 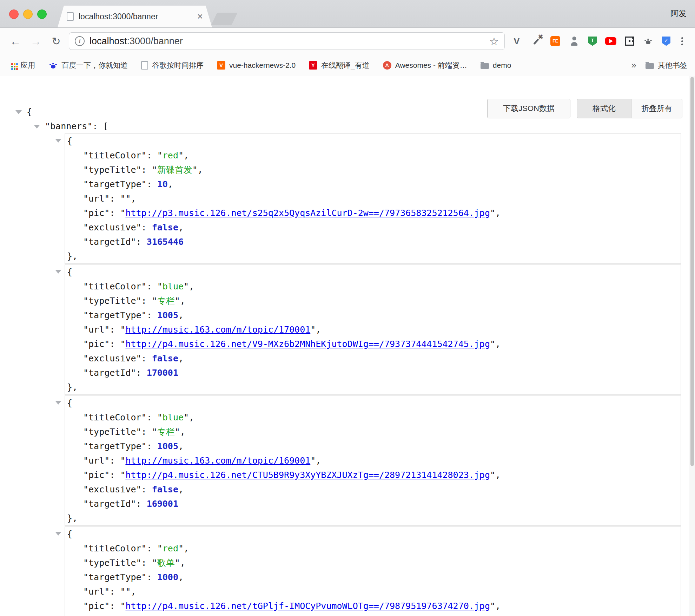 What do you see at coordinates (200, 17) in the screenshot?
I see `tab-close-icon` at bounding box center [200, 17].